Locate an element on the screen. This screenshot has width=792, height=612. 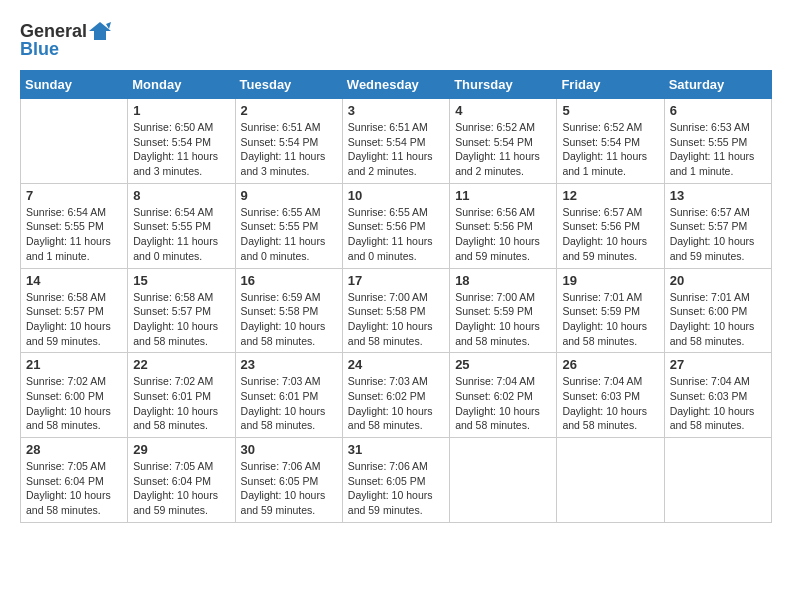
day-header-monday: Monday is located at coordinates (182, 85).